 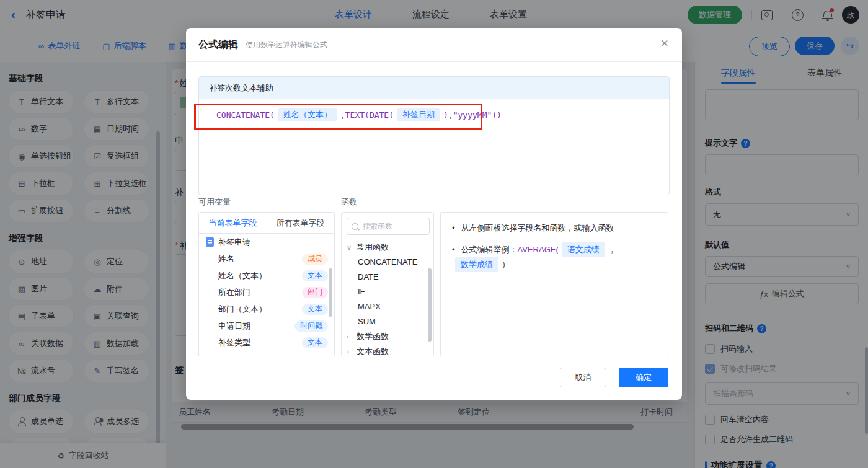 I want to click on field-chip-resign-date: 补签日期, so click(x=418, y=115).